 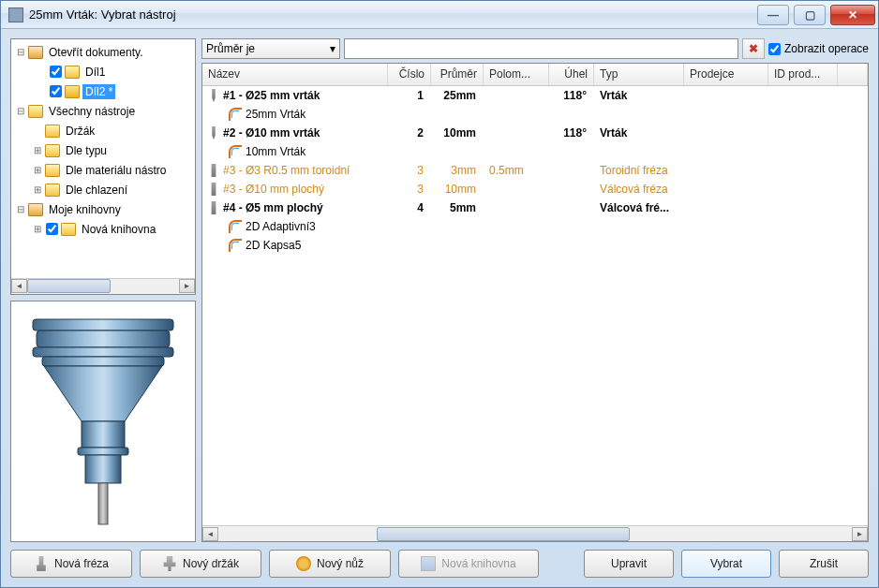 What do you see at coordinates (330, 564) in the screenshot?
I see `new-knife-button: Nový nůž` at bounding box center [330, 564].